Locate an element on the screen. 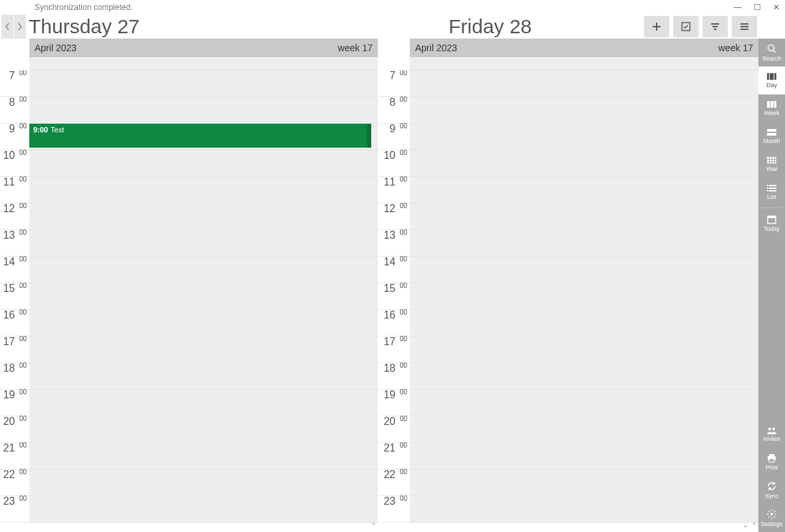 The image size is (785, 532). hour-row: 9 00 is located at coordinates (569, 137).